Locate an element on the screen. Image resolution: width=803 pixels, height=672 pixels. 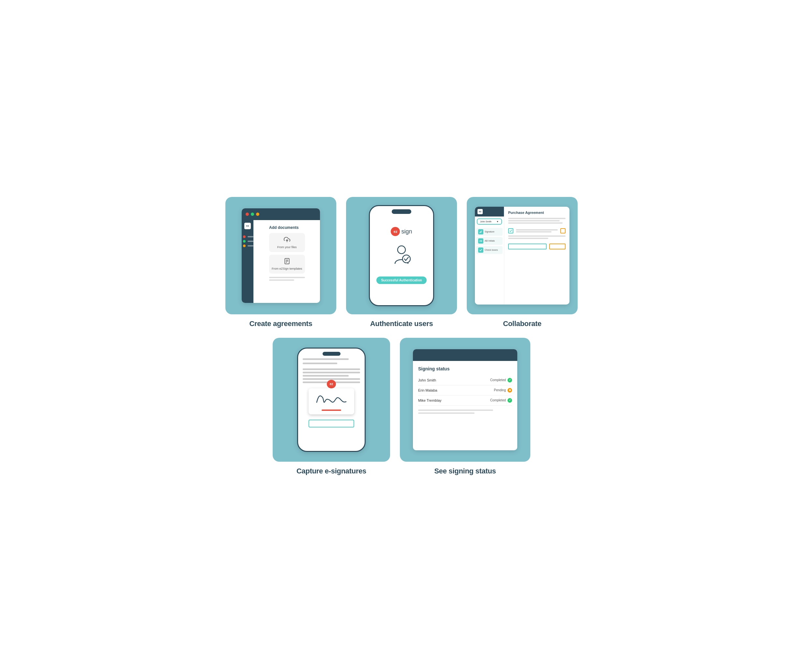
completed-icon-1: ✓ is located at coordinates (510, 380).